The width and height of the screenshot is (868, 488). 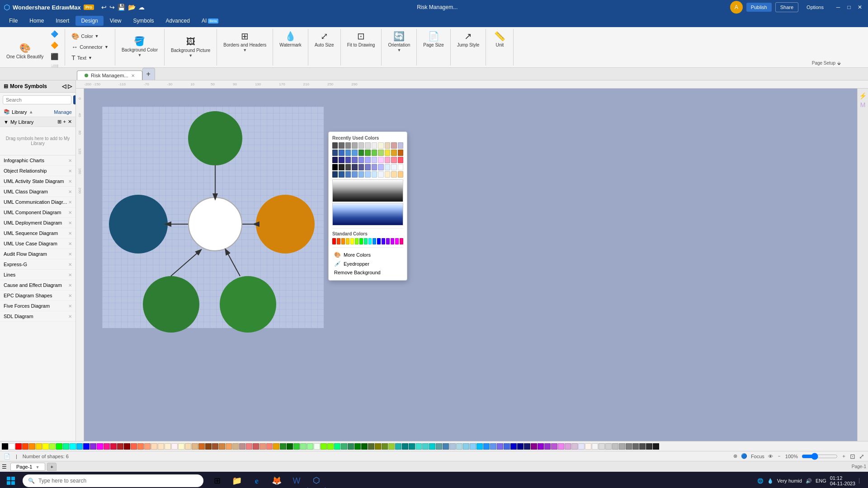 What do you see at coordinates (14, 21) in the screenshot?
I see `menu-file: File` at bounding box center [14, 21].